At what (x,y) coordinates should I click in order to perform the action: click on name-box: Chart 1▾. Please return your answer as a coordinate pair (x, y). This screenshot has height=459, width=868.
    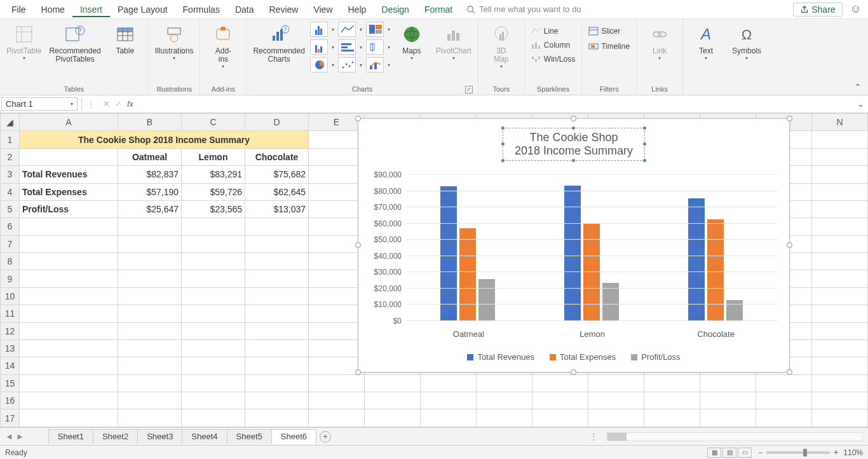
    Looking at the image, I should click on (39, 104).